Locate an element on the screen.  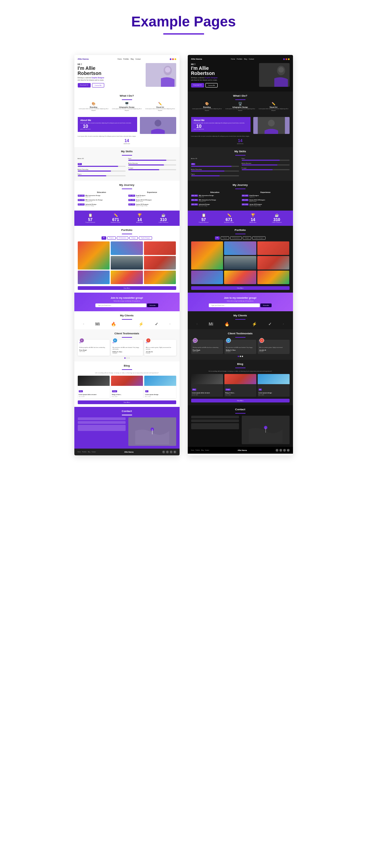
footer-social-tw-dark: t is located at coordinates (281, 450).